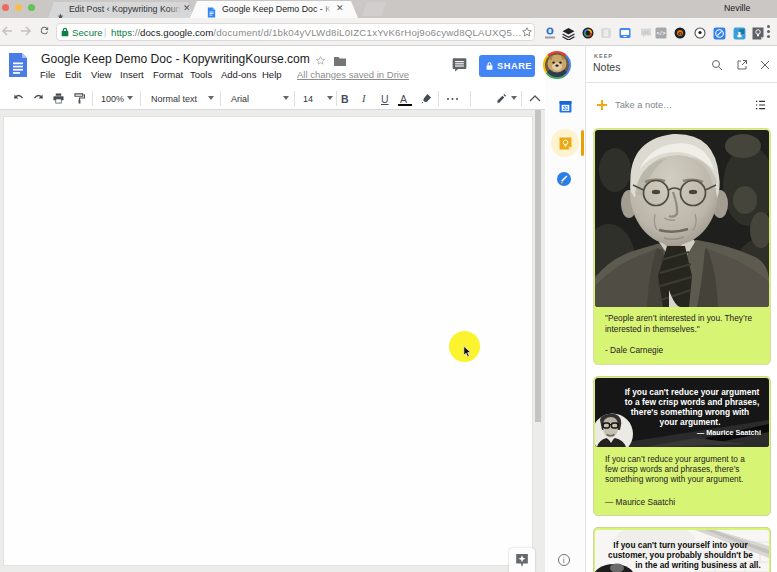  I want to click on svg-text:in the ad writing business at: in the ad writing business at all., so click(698, 565).